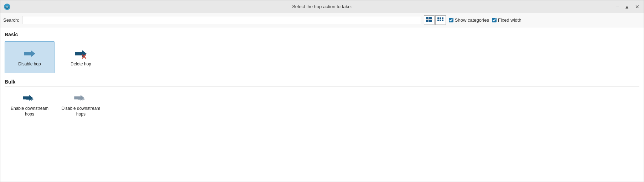 Image resolution: width=644 pixels, height=182 pixels. Describe the element at coordinates (627, 7) in the screenshot. I see `restore-button: ▲` at that location.